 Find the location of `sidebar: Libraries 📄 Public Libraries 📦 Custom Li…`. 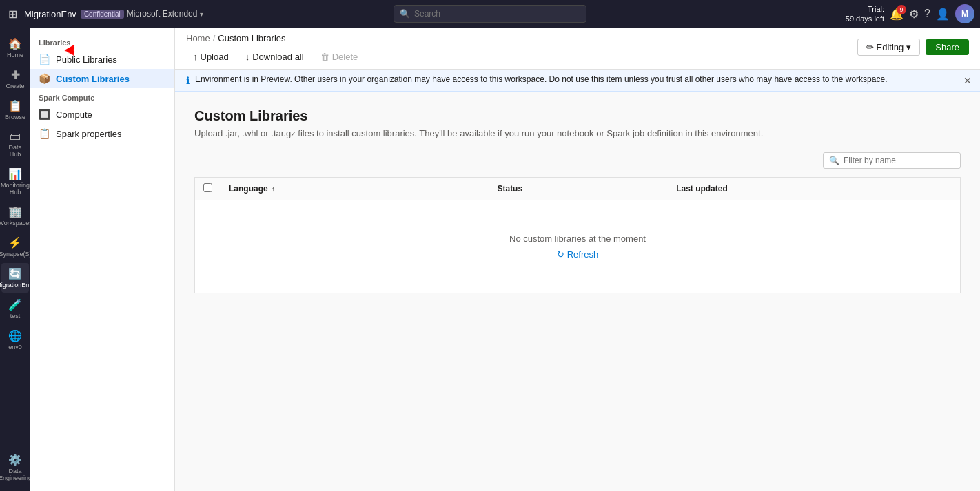

sidebar: Libraries 📄 Public Libraries 📦 Custom Li… is located at coordinates (103, 259).